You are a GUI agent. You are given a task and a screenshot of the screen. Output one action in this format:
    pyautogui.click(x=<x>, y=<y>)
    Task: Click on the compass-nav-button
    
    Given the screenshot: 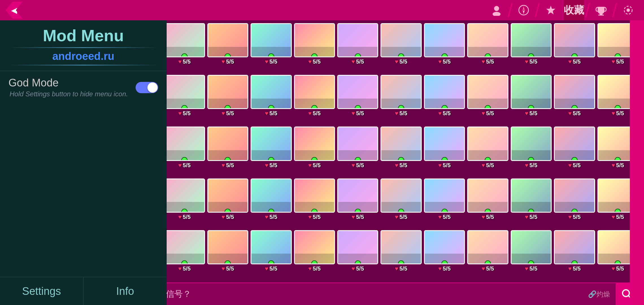 What is the action you would take?
    pyautogui.click(x=524, y=10)
    